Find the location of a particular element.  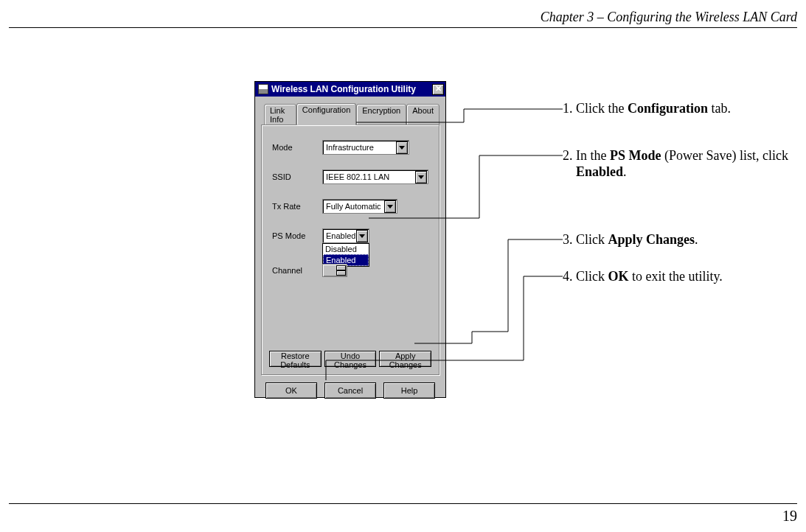

titlebar: Wireless LAN Configuration Utility ✕ is located at coordinates (350, 89).